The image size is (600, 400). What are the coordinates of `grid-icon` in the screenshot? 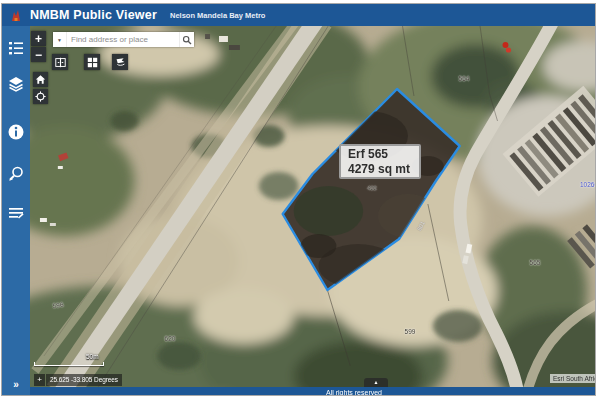 It's located at (92, 62).